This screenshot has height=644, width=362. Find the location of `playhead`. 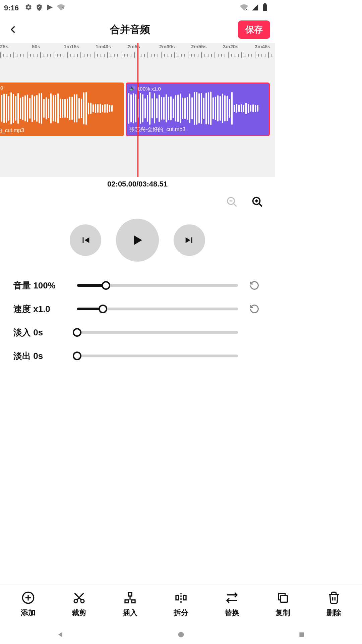

playhead is located at coordinates (138, 110).